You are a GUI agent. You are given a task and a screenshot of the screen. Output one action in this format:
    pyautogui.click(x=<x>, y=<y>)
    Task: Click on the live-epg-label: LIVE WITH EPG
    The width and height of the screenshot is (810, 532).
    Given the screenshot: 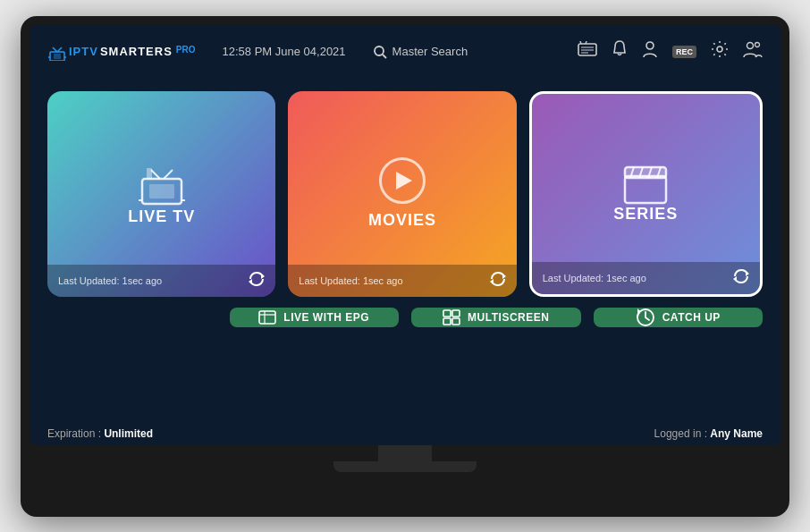 What is the action you would take?
    pyautogui.click(x=326, y=317)
    